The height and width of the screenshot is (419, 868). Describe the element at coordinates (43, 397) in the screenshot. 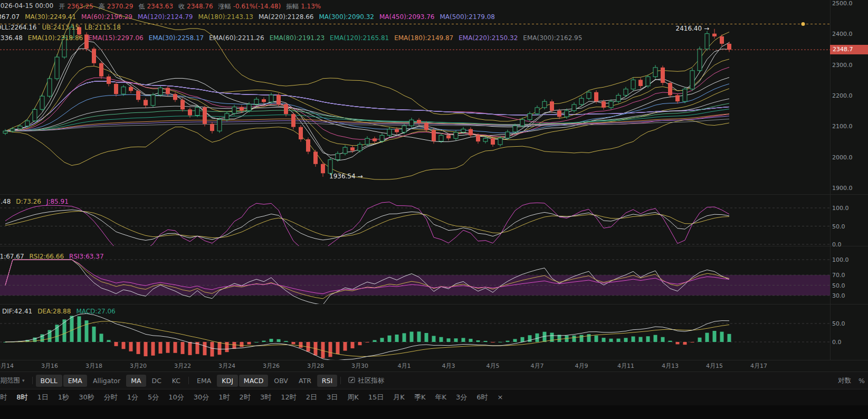

I see `timeframe-1日: 1日` at that location.